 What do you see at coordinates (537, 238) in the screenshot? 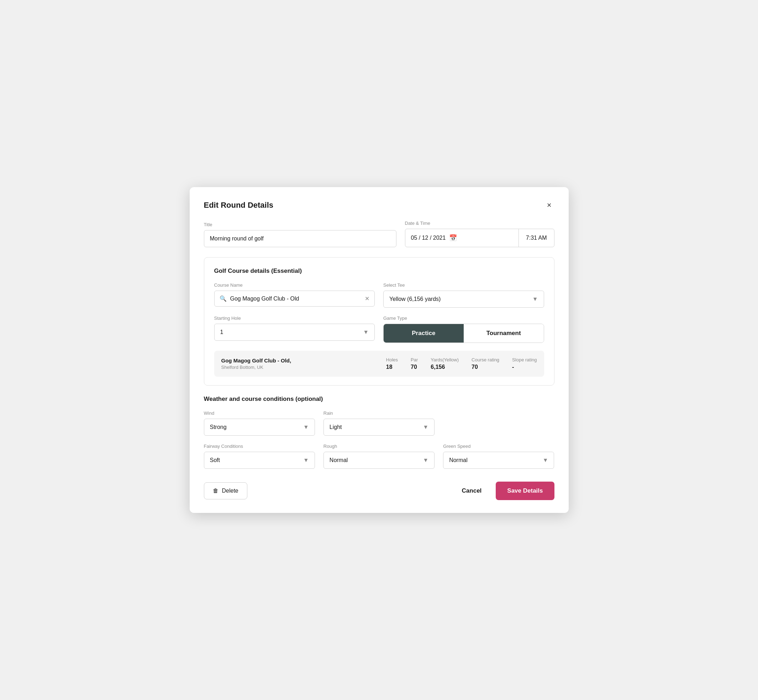
I see `time-field: 7:31 AM` at bounding box center [537, 238].